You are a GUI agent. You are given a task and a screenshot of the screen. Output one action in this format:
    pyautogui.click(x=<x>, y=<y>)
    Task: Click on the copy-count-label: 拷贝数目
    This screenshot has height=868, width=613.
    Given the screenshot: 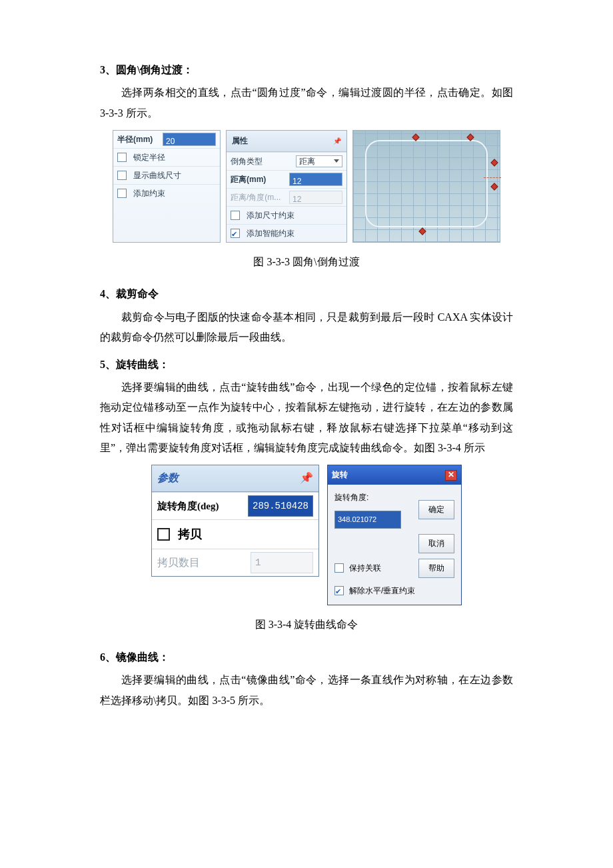 What is the action you would take?
    pyautogui.click(x=202, y=563)
    